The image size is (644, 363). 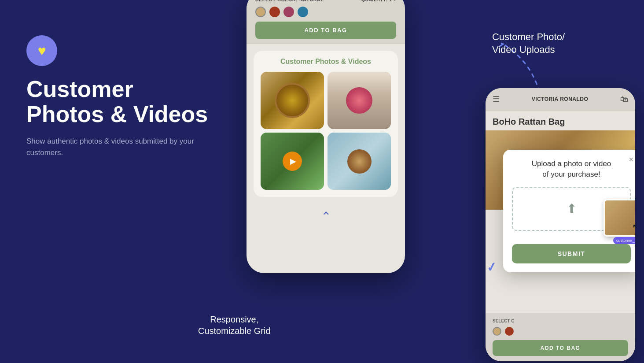 What do you see at coordinates (571, 209) in the screenshot?
I see `upload-icon: ⬆` at bounding box center [571, 209].